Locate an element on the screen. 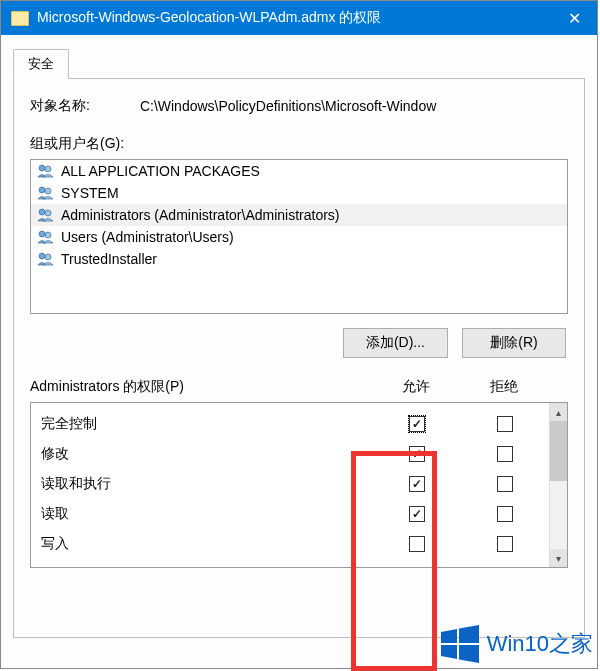  object-name-row: 对象名称: C:\Windows\PolicyDefinitions\Micro… is located at coordinates (299, 106).